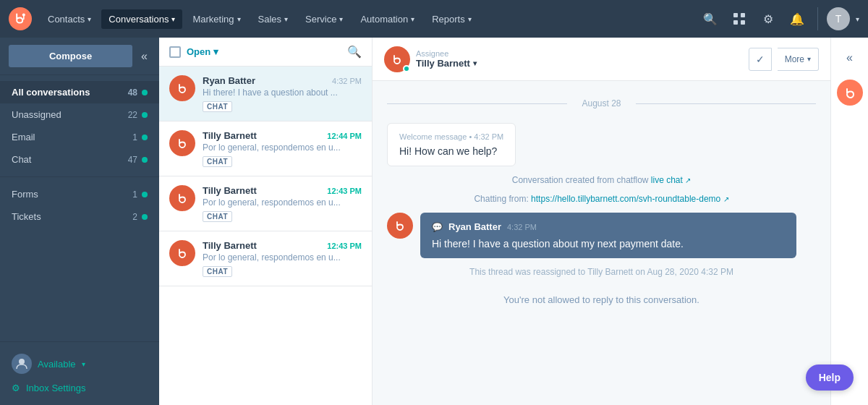 The height and width of the screenshot is (405, 868). What do you see at coordinates (451, 19) in the screenshot?
I see `nav-item-reports: Reports ▾` at bounding box center [451, 19].